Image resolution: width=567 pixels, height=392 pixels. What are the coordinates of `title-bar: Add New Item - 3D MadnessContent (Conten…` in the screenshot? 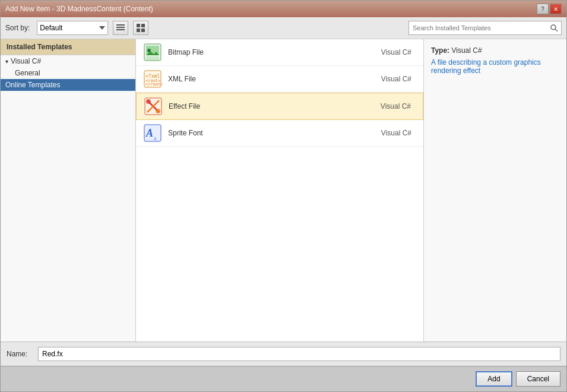 It's located at (284, 9).